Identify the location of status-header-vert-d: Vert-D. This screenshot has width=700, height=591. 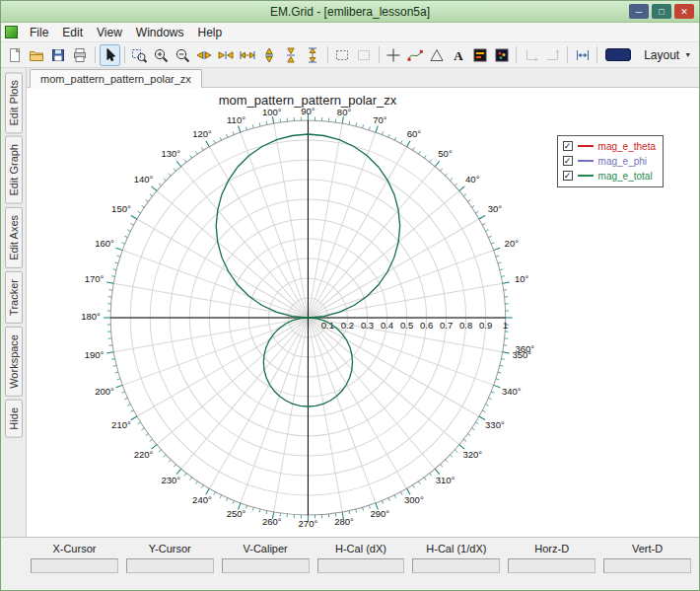
(647, 547).